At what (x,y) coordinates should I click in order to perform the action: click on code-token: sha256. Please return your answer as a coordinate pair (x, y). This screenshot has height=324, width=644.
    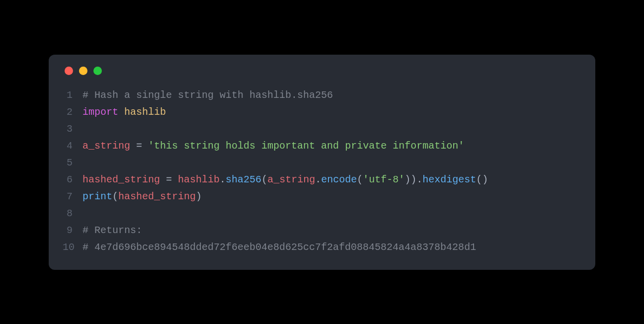
    Looking at the image, I should click on (243, 180).